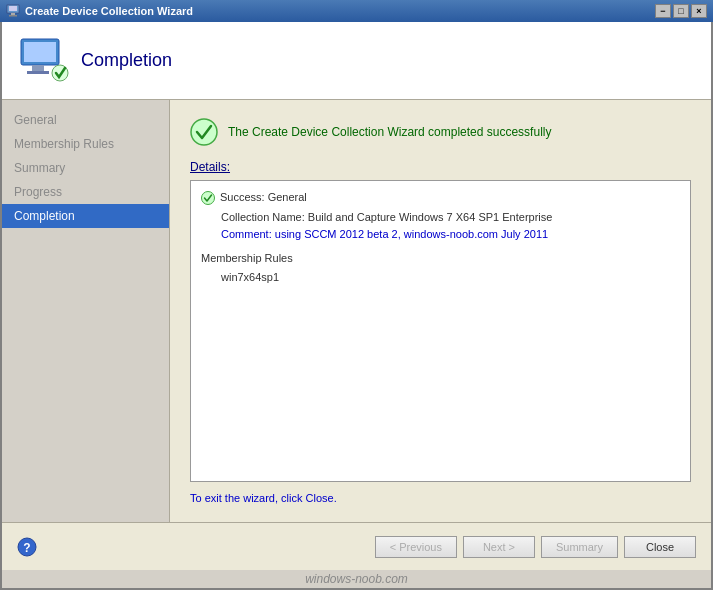 This screenshot has width=713, height=590. Describe the element at coordinates (660, 547) in the screenshot. I see `close-wizard-button: Close` at that location.